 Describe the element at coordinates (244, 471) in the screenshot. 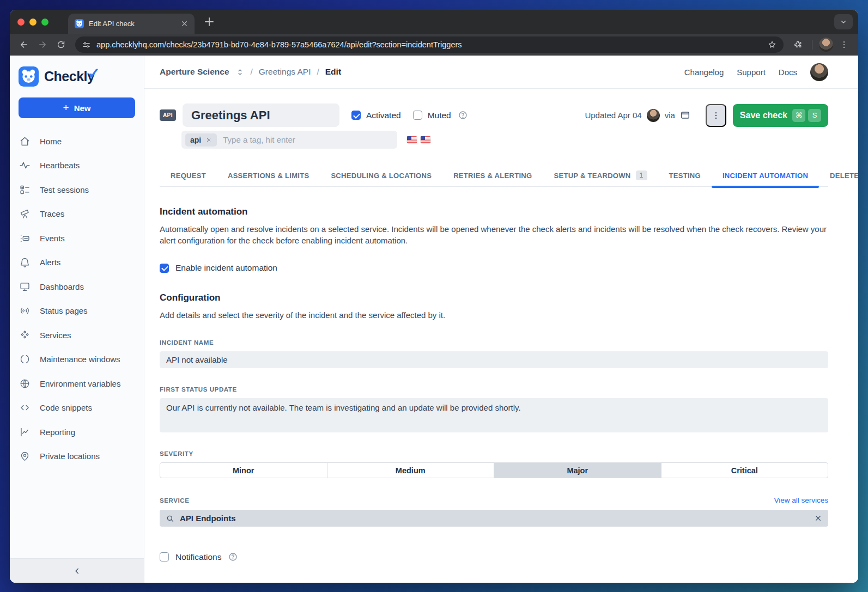

I see `severity-option-minor: Minor` at that location.